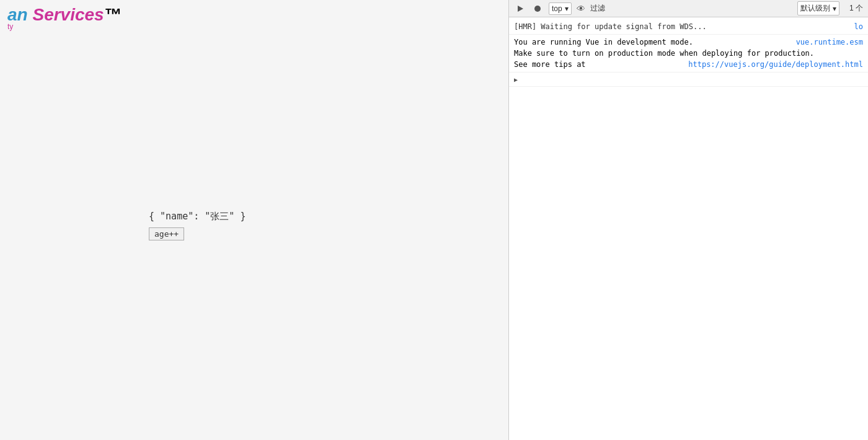 The height and width of the screenshot is (440, 868). I want to click on top-label: top, so click(557, 9).